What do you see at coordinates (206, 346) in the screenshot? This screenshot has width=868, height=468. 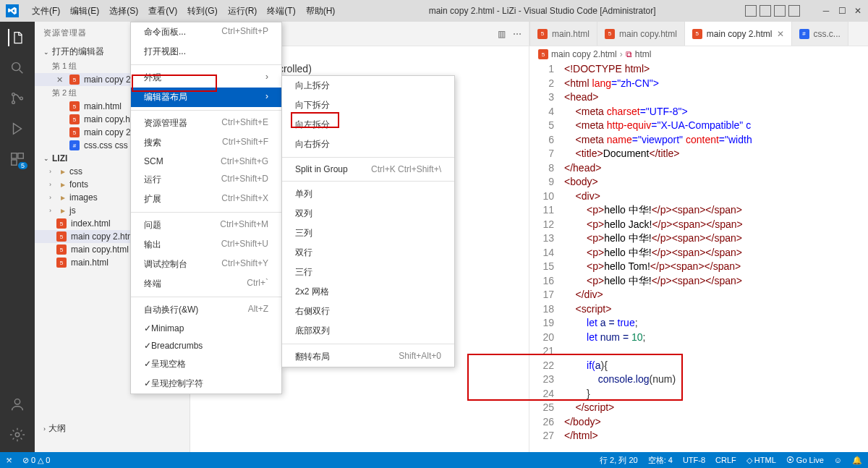 I see `mi-breadcrumbs: ✓Breadcrumbs` at bounding box center [206, 346].